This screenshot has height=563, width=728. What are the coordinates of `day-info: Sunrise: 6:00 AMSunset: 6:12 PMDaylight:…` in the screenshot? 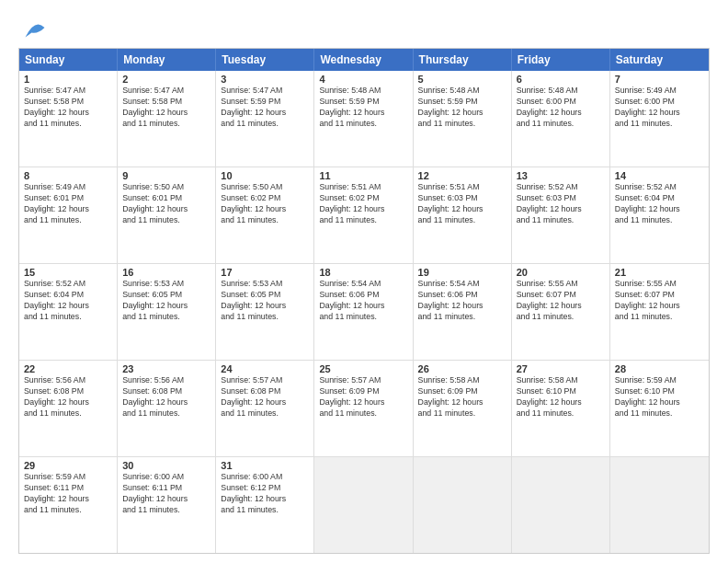 It's located at (265, 494).